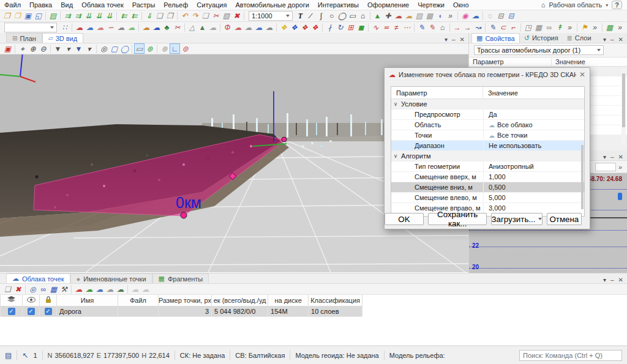 The height and width of the screenshot is (364, 627). I want to click on properties-tab: ▦Свойства, so click(496, 38).